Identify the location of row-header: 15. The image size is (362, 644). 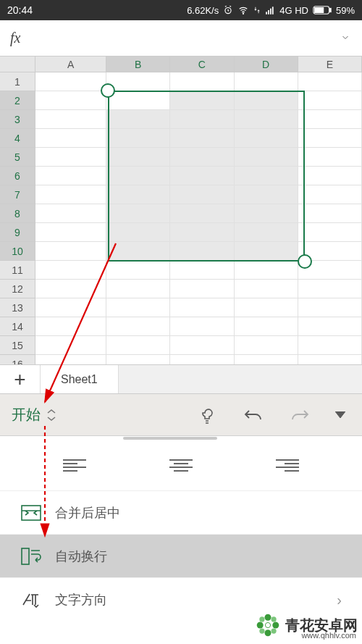
(17, 346).